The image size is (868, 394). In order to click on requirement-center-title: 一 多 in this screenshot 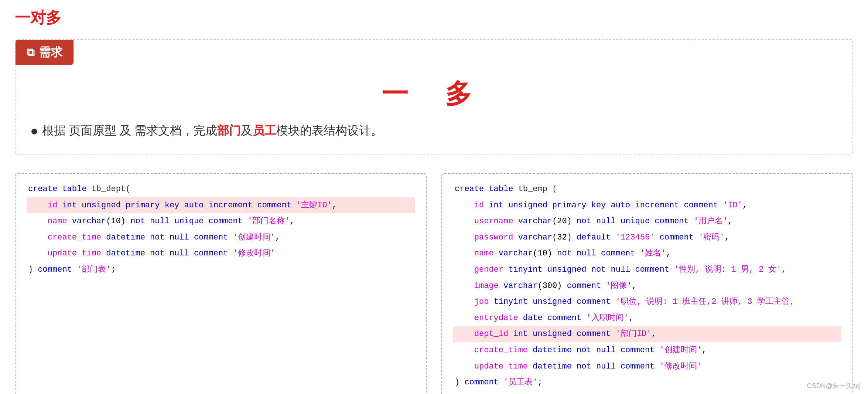, I will do `click(434, 94)`.